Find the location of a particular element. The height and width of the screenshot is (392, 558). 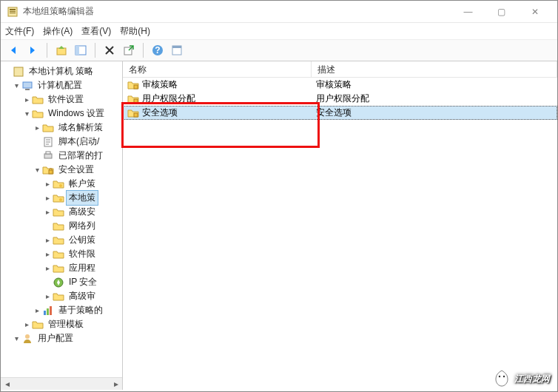

column-header-name: 名称 is located at coordinates (218, 70).